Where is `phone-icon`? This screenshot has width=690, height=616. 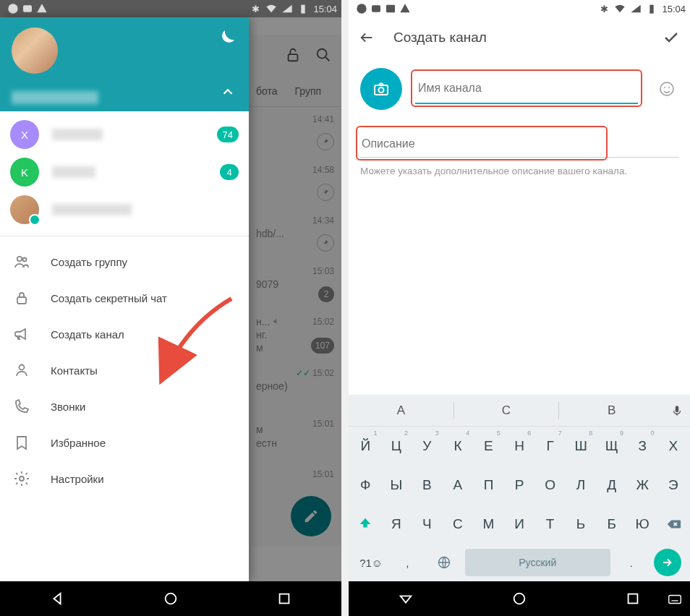
phone-icon is located at coordinates (22, 406).